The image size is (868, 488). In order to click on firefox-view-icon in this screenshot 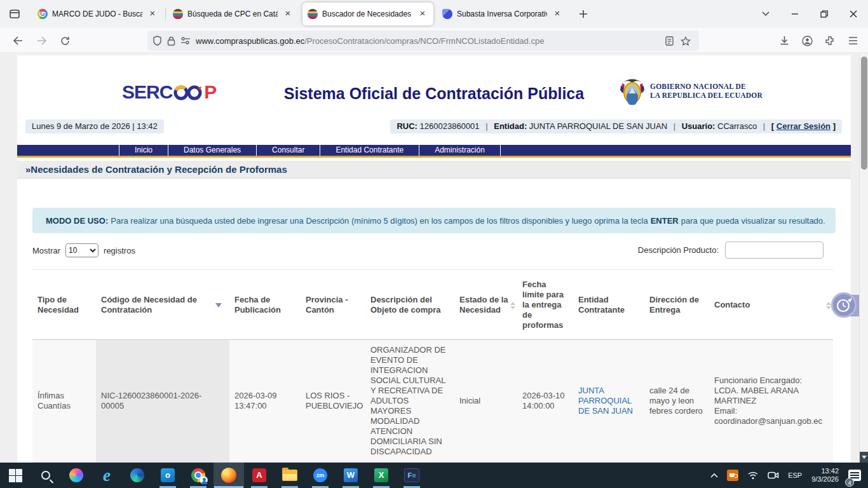, I will do `click(15, 14)`.